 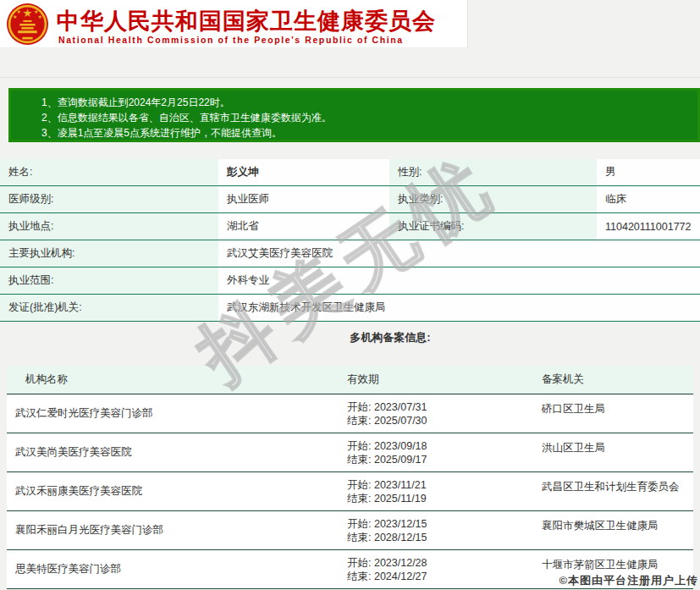 I want to click on org-validity: 开始: 2023/12/15 结束: 2028/12/15, so click(x=436, y=531).